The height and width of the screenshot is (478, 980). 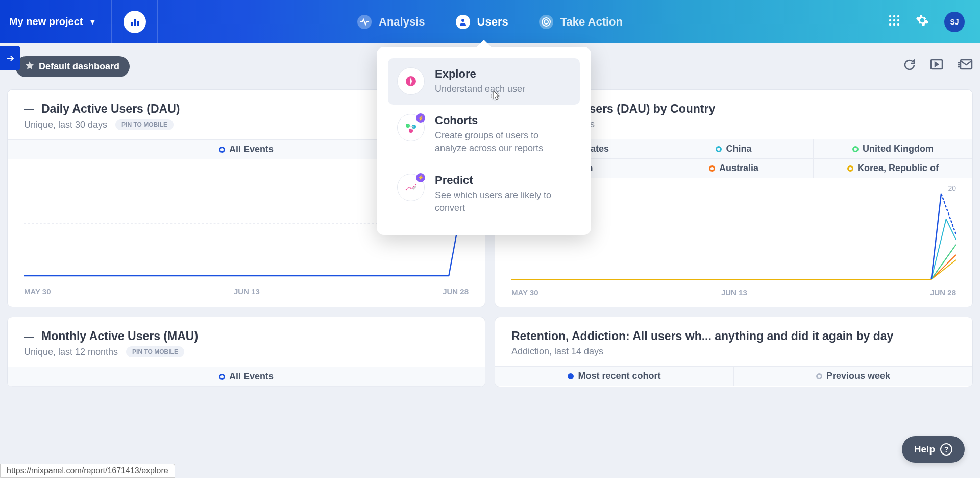 I want to click on help-button: Help ?, so click(x=933, y=449).